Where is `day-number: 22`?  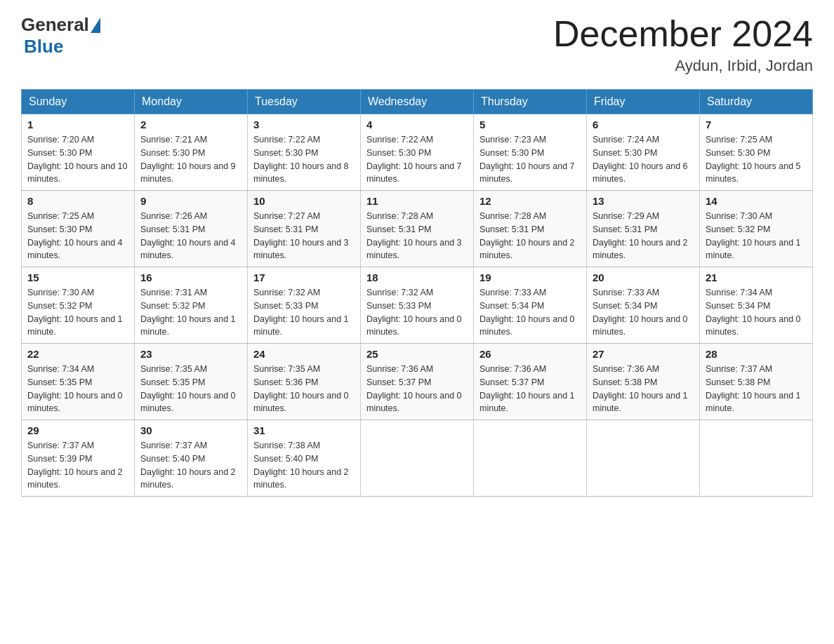
day-number: 22 is located at coordinates (78, 354).